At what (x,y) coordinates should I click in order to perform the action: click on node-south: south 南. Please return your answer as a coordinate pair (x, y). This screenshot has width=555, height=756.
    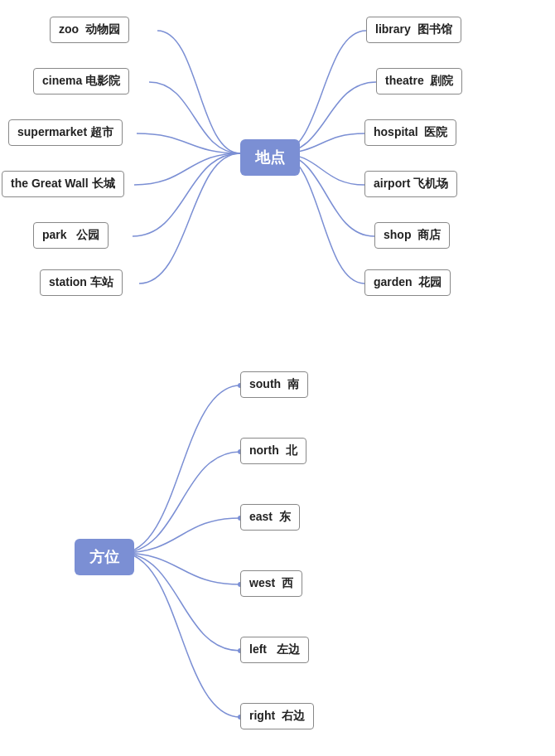
    Looking at the image, I should click on (274, 385).